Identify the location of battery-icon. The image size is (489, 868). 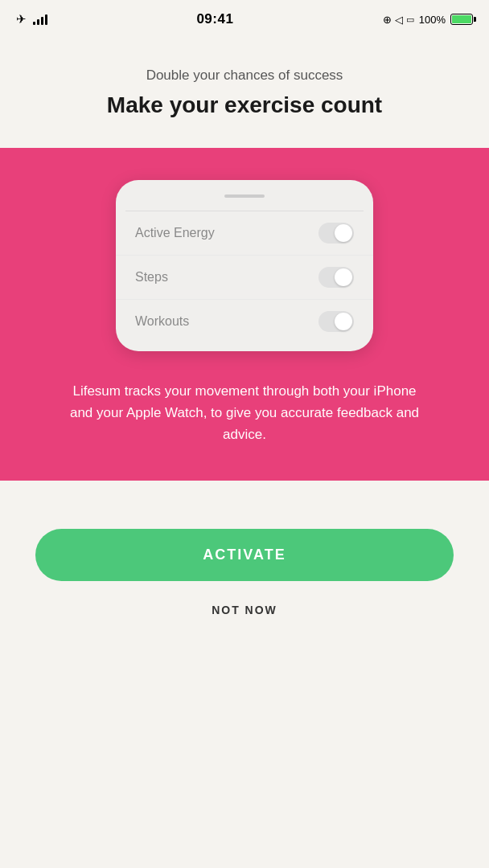
(462, 19).